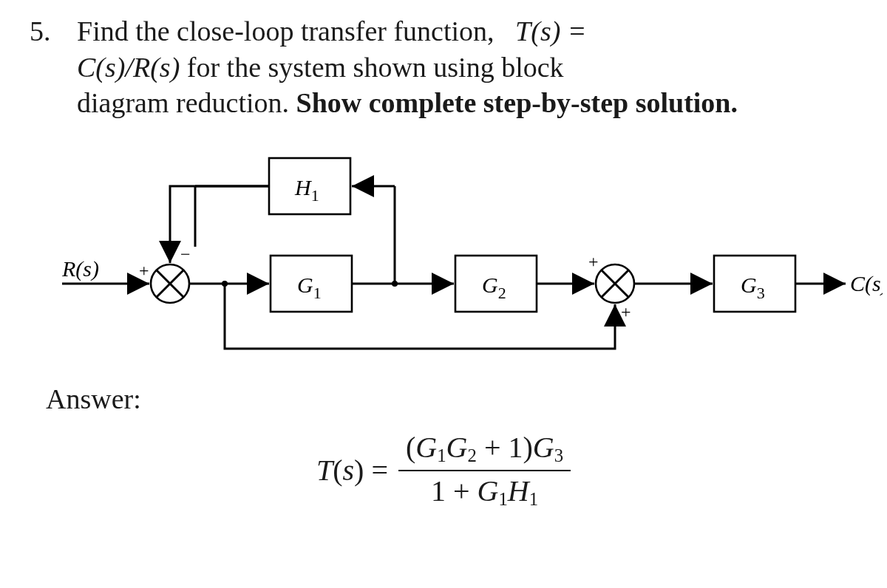  What do you see at coordinates (594, 261) in the screenshot?
I see `sum2-plus-left: +` at bounding box center [594, 261].